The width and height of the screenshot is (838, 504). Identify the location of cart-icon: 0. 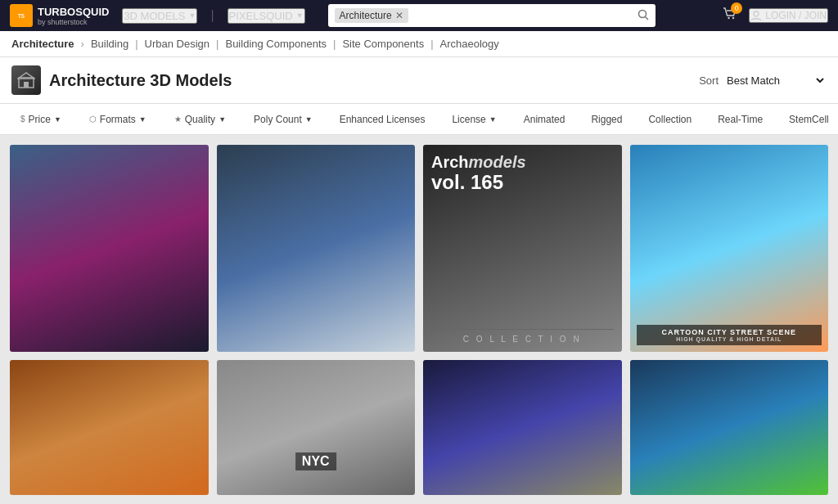
(730, 16).